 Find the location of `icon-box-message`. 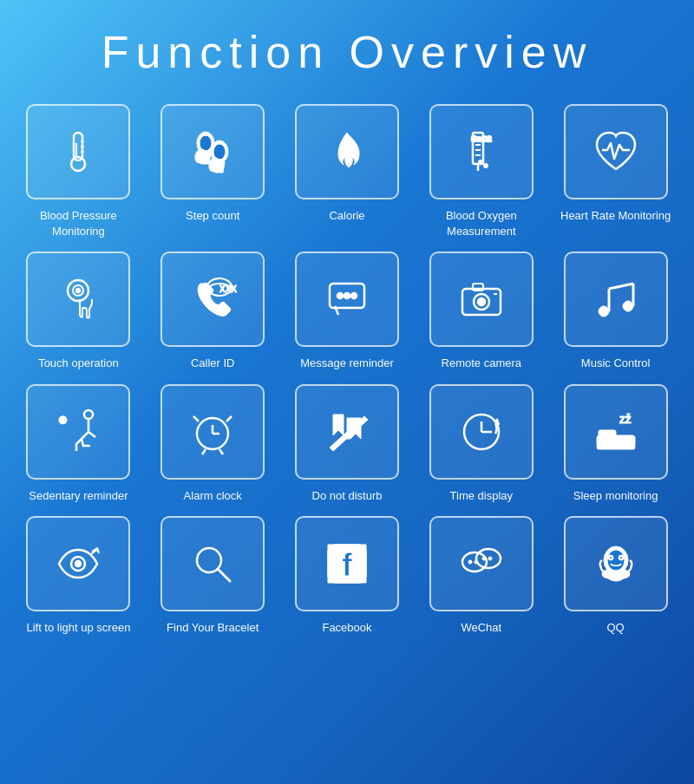

icon-box-message is located at coordinates (347, 299).